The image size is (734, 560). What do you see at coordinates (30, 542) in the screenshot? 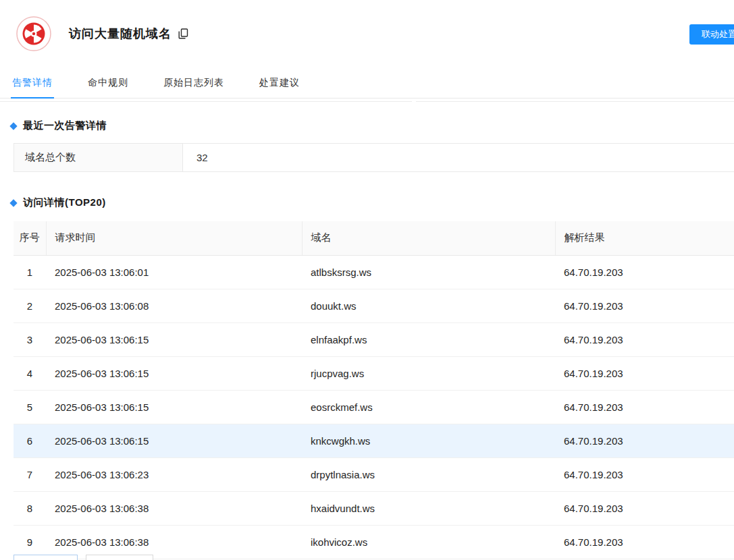
I see `cell-no: 9` at bounding box center [30, 542].